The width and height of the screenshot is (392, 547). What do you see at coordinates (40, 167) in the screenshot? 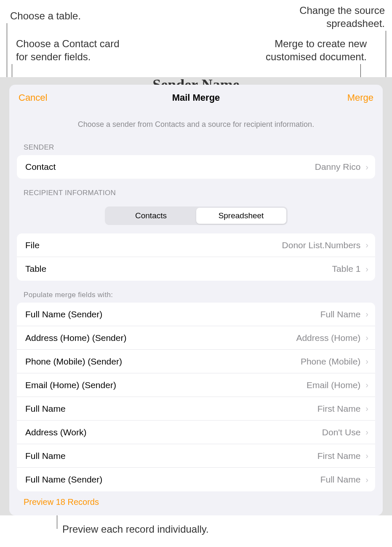
I see `contact-label: Contact` at bounding box center [40, 167].